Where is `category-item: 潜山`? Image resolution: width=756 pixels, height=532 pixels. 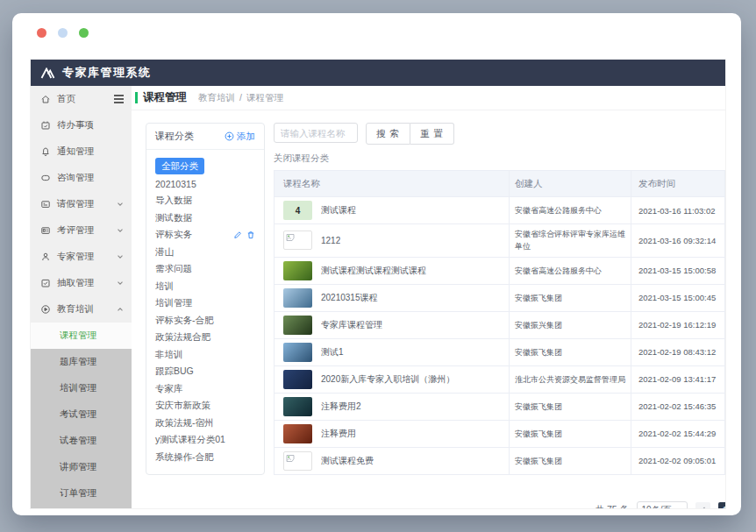
category-item: 潜山 is located at coordinates (205, 252).